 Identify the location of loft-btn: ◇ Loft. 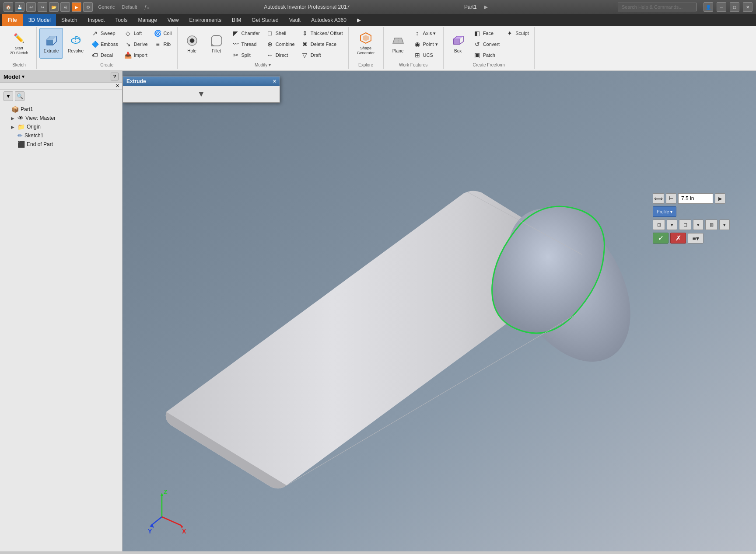
(136, 33).